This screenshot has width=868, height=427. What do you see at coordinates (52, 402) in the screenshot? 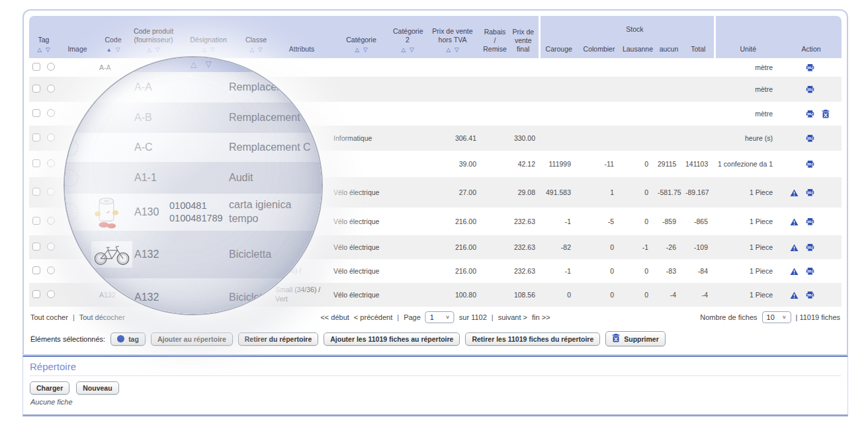
I see `repertoire-empty-text: Aucune fiche` at bounding box center [52, 402].